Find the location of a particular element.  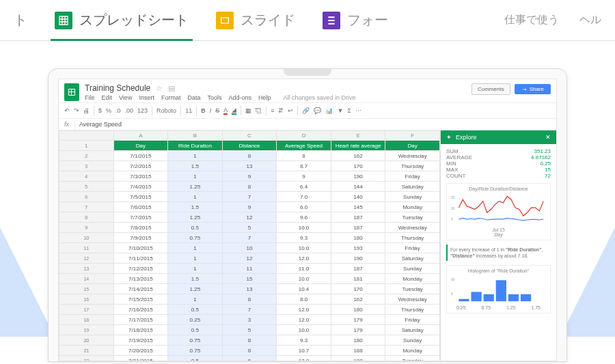

explore-header: ✦ Explore ✕ is located at coordinates (499, 137).